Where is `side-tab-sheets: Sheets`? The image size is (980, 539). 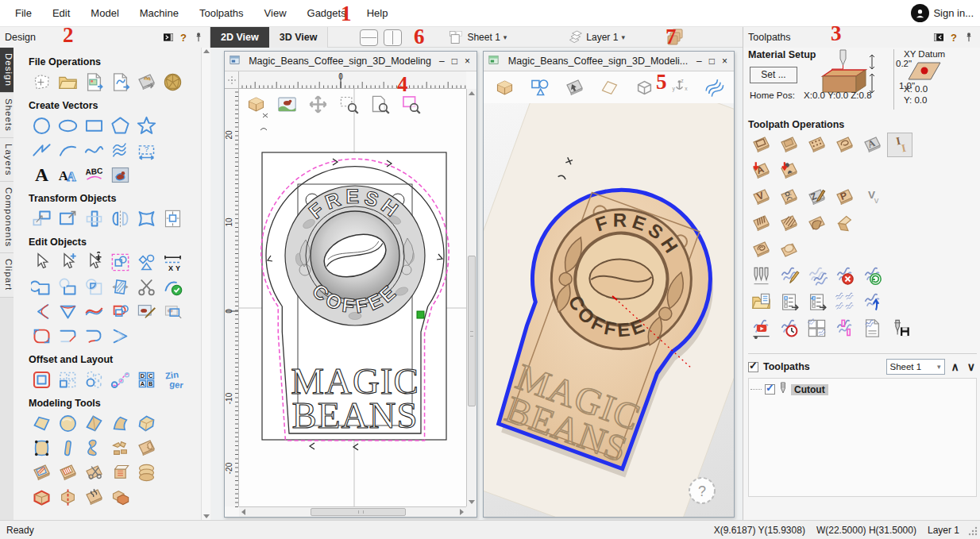 side-tab-sheets: Sheets is located at coordinates (6, 116).